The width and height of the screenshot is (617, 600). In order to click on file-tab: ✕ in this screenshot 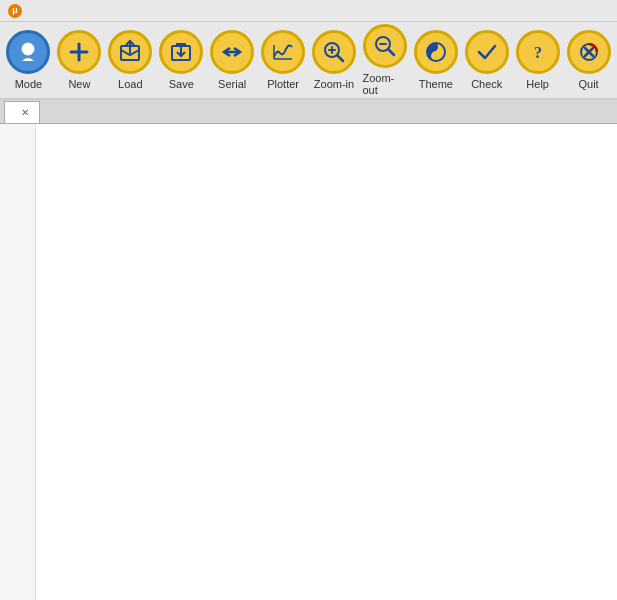, I will do `click(22, 112)`.